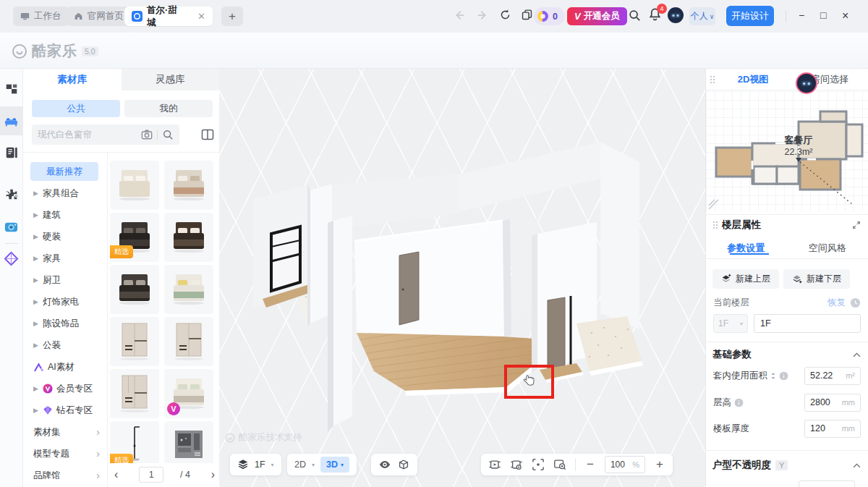 This screenshot has width=868, height=487. Describe the element at coordinates (702, 16) in the screenshot. I see `profile-dropdown: 个人∨` at that location.